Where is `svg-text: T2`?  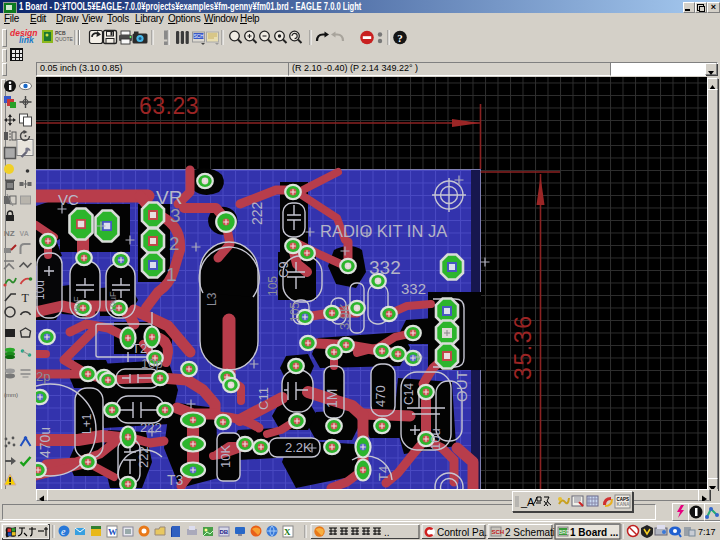 svg-text: T2 is located at coordinates (140, 348).